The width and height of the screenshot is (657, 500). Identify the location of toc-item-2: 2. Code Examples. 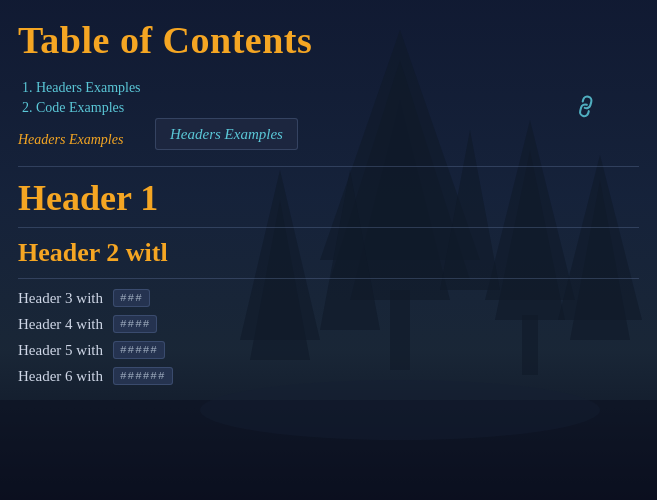
(328, 108).